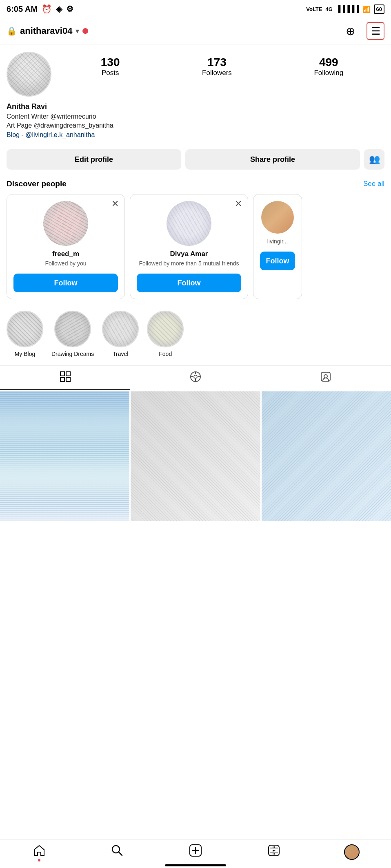 The height and width of the screenshot is (868, 391). Describe the element at coordinates (165, 334) in the screenshot. I see `highlight-item: Food` at that location.